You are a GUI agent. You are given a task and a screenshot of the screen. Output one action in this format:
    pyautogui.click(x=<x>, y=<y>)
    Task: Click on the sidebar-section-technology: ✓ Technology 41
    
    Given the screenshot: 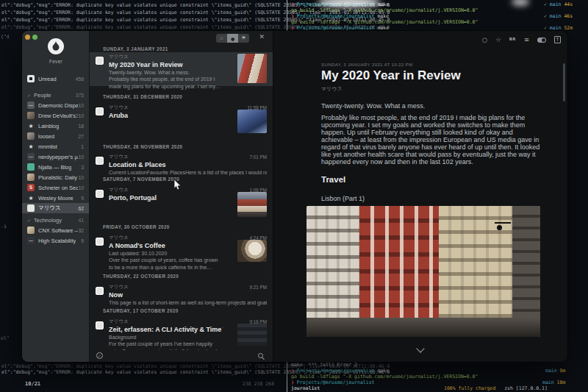 What is the action you would take?
    pyautogui.click(x=56, y=221)
    